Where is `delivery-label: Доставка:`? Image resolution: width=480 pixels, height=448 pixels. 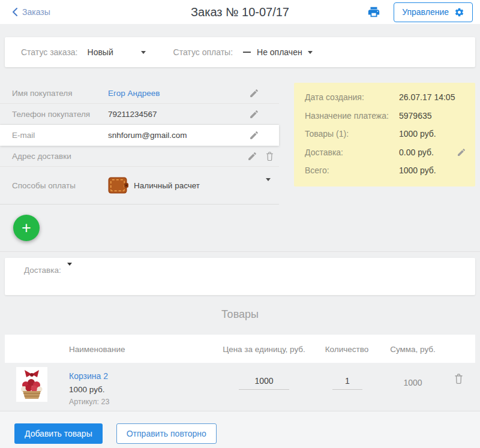 delivery-label: Доставка: is located at coordinates (43, 270).